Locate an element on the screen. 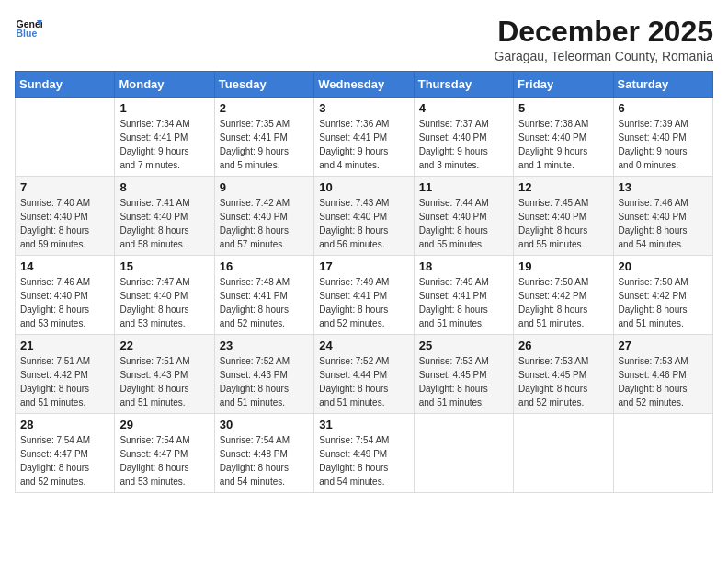 Image resolution: width=728 pixels, height=563 pixels. day-number: 1 is located at coordinates (164, 109).